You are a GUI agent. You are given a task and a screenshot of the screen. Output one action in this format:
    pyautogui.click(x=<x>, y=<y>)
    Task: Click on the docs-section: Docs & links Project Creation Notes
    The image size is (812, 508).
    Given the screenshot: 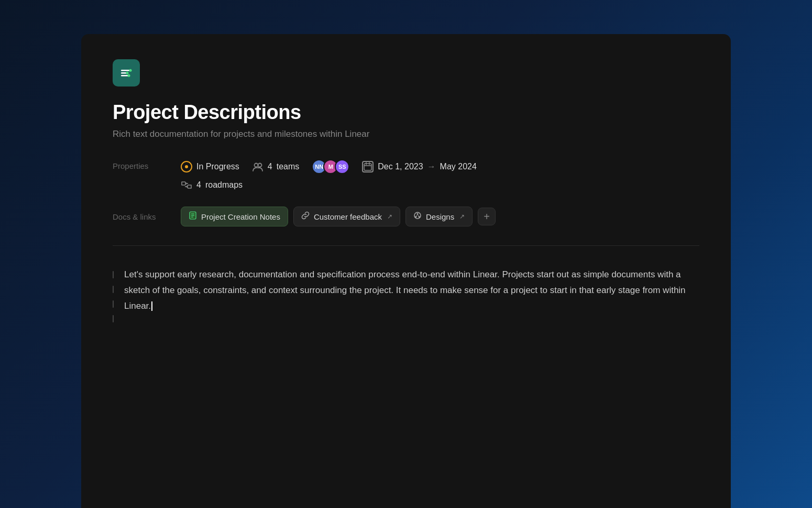 What is the action you would take?
    pyautogui.click(x=406, y=217)
    